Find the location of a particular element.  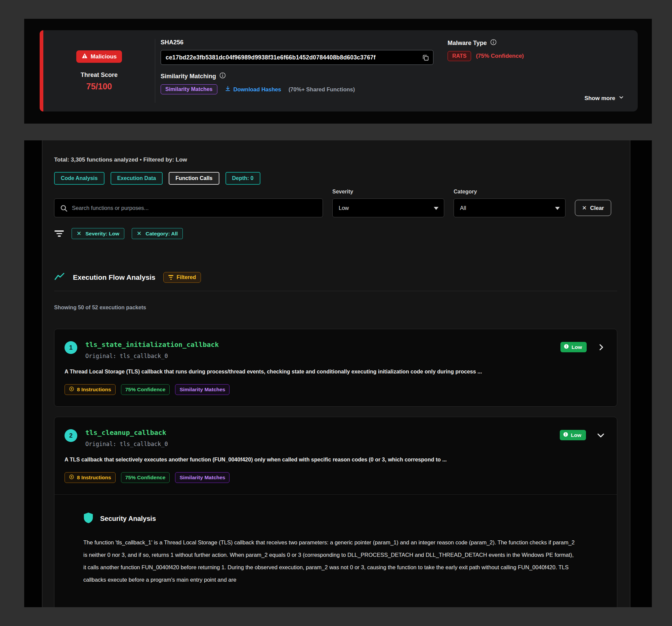

functions-summary-text: Total: 3,305 functions analyzed • Filter… is located at coordinates (336, 160).